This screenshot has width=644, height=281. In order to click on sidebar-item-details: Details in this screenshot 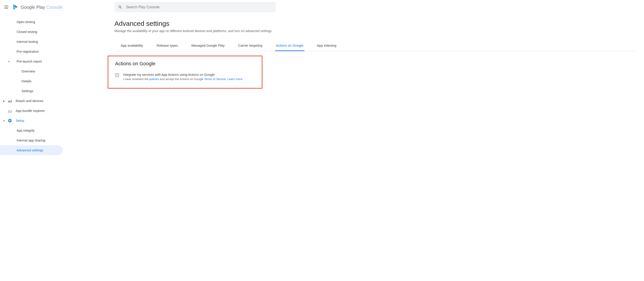, I will do `click(32, 81)`.